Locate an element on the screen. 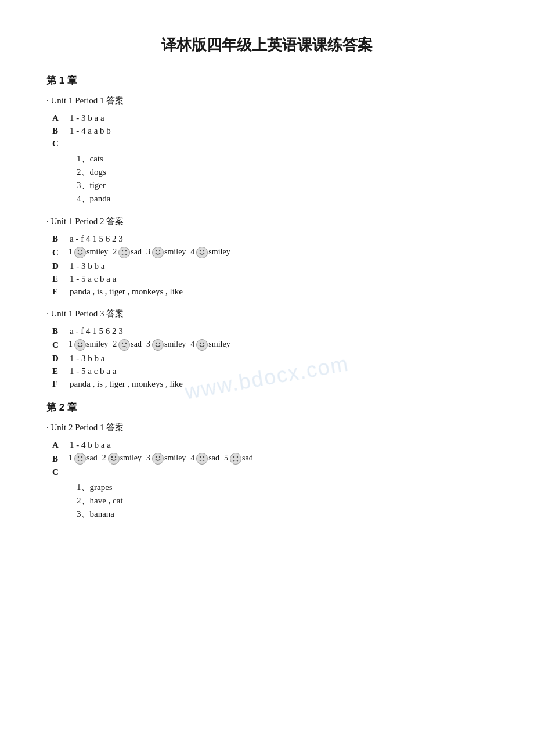 The height and width of the screenshot is (756, 534). sub-item: 2、have , cat is located at coordinates (282, 501).